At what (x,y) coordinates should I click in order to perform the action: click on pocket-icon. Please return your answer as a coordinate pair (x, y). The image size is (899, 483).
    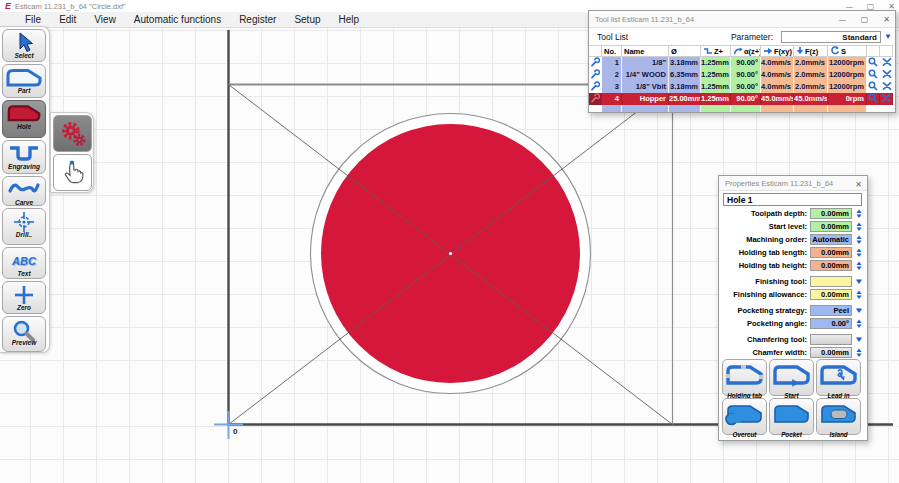
    Looking at the image, I should click on (792, 422).